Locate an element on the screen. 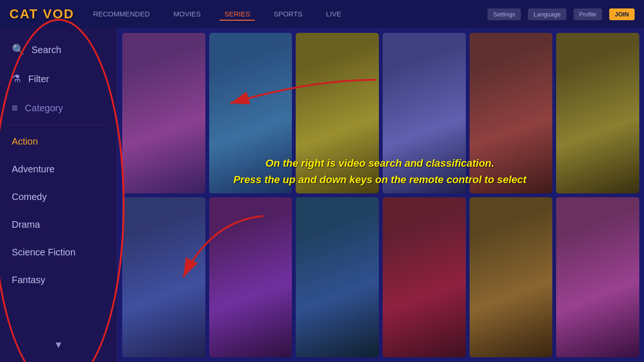 The height and width of the screenshot is (362, 644). nav-movies: MOVIES is located at coordinates (187, 14).